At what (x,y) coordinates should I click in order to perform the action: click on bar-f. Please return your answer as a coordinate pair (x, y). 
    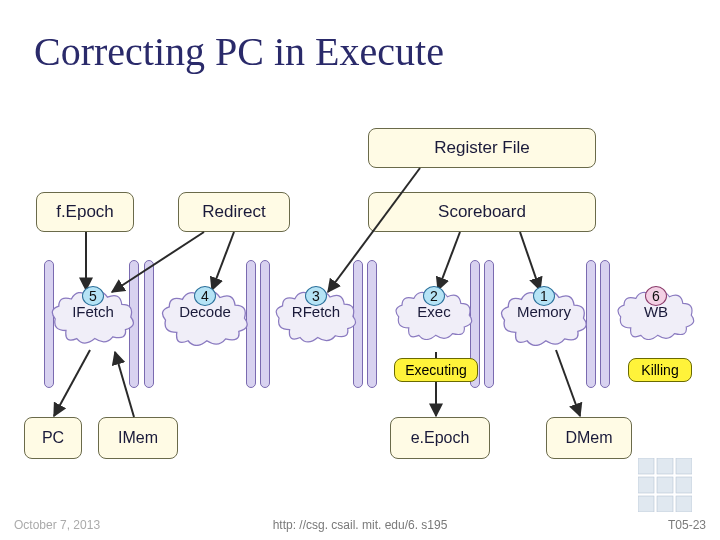
    Looking at the image, I should click on (372, 324).